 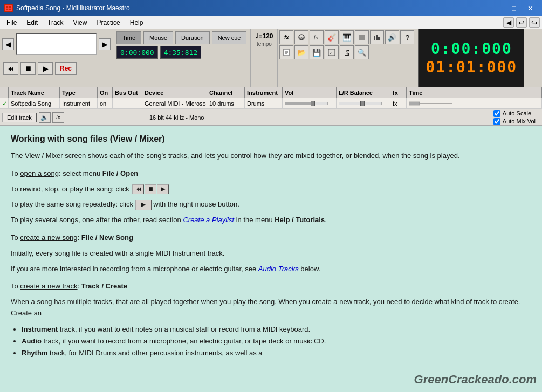 I want to click on col-vol: Vol, so click(x=310, y=93).